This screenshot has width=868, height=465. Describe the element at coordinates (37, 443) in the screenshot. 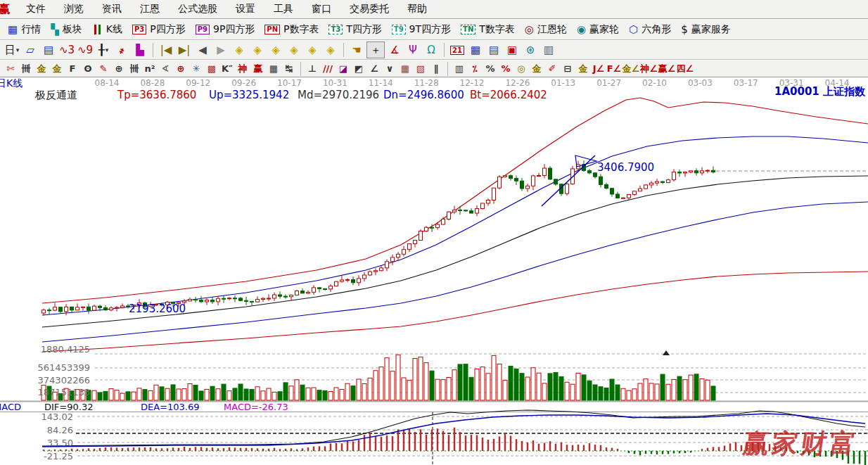

I see `macd-axis-label: 33.50` at that location.